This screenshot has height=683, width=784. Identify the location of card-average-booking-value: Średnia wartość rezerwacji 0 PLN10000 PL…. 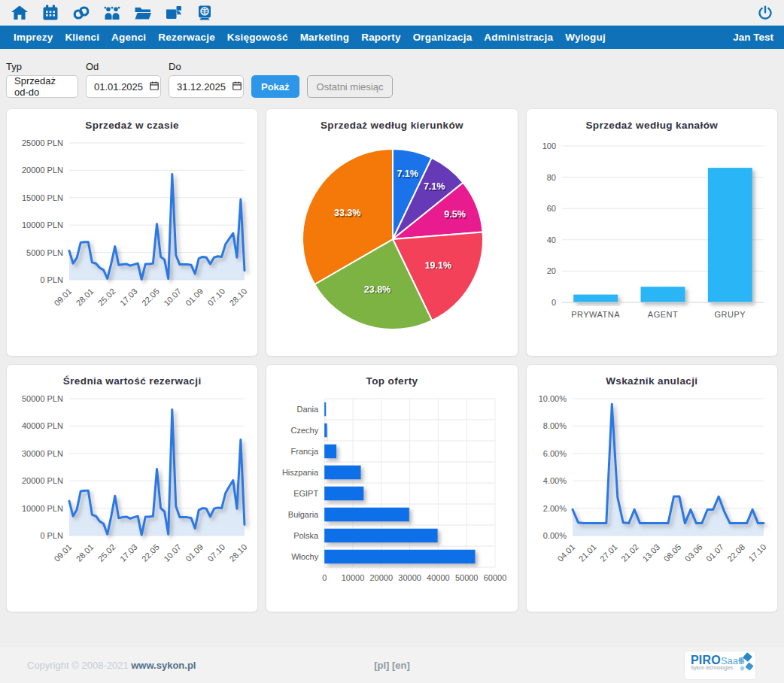
(132, 488).